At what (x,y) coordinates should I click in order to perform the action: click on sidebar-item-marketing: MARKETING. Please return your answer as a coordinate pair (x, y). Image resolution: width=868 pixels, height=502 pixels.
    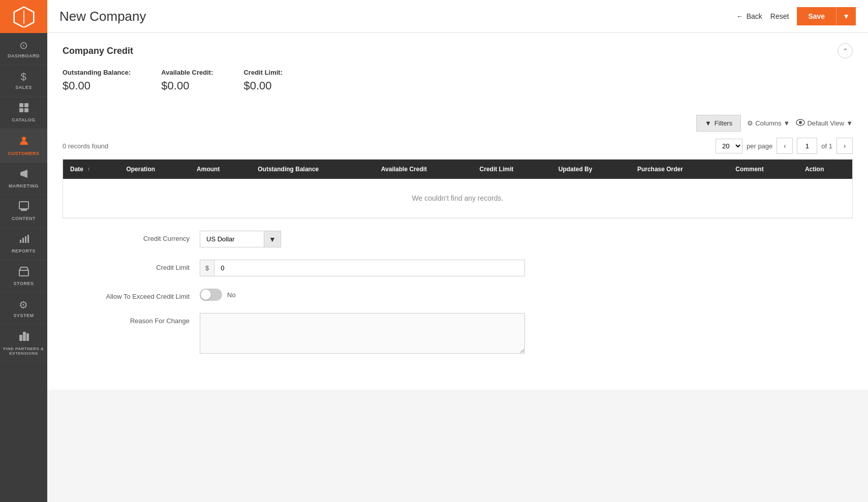
    Looking at the image, I should click on (23, 179).